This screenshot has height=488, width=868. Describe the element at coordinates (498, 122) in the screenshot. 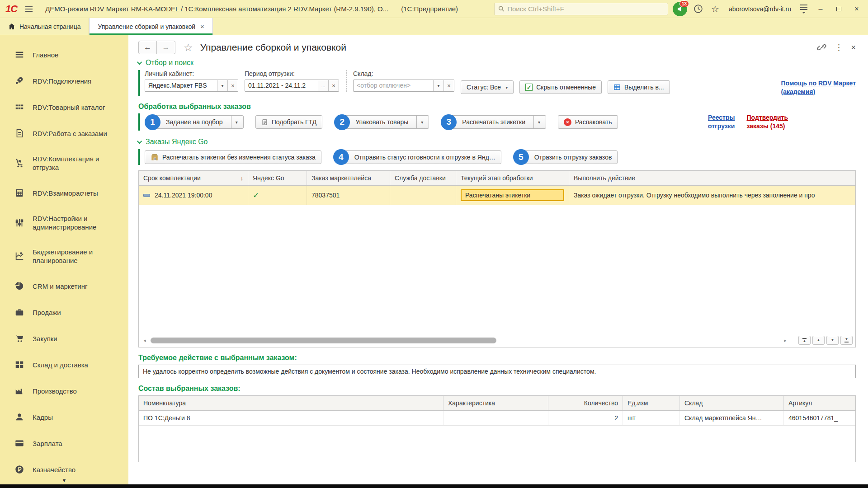

I see `print-labels-button: Распечатать этикетки ▾` at that location.